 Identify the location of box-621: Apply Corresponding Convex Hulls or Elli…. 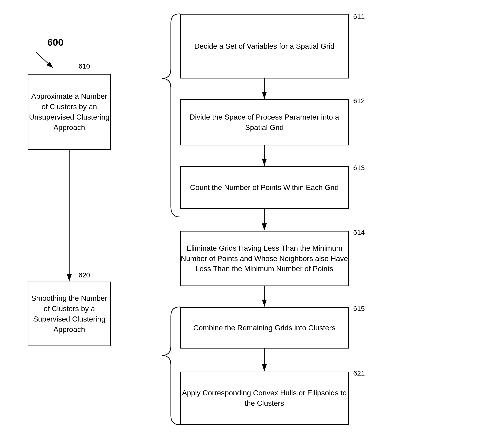
(264, 398).